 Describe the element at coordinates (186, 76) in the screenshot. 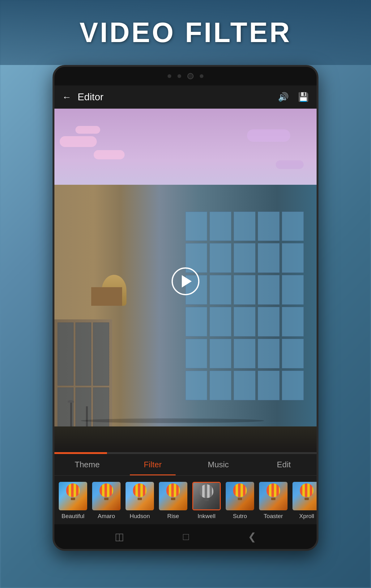

I see `camera-area` at that location.